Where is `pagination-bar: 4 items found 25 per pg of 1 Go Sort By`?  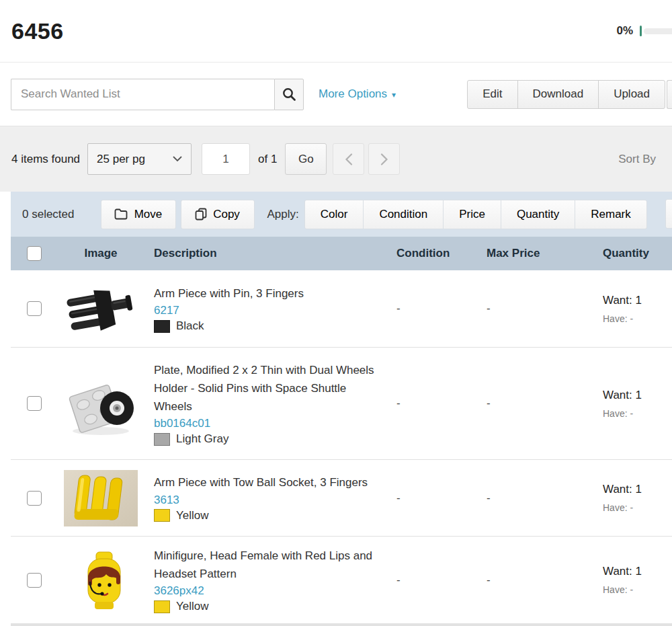 pagination-bar: 4 items found 25 per pg of 1 Go Sort By is located at coordinates (336, 159).